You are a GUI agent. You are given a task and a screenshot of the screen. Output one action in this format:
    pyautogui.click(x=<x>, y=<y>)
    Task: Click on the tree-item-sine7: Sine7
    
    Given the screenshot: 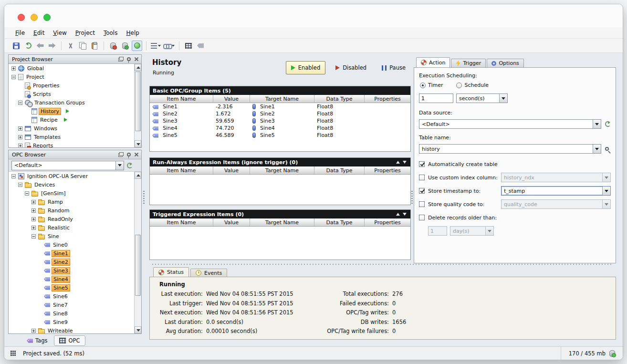 What is the action you would take?
    pyautogui.click(x=72, y=305)
    